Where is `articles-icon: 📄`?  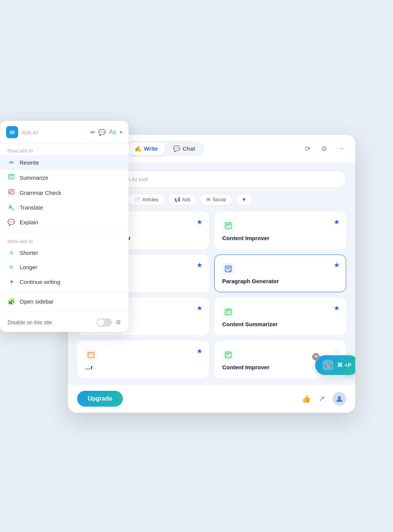 articles-icon: 📄 is located at coordinates (137, 199).